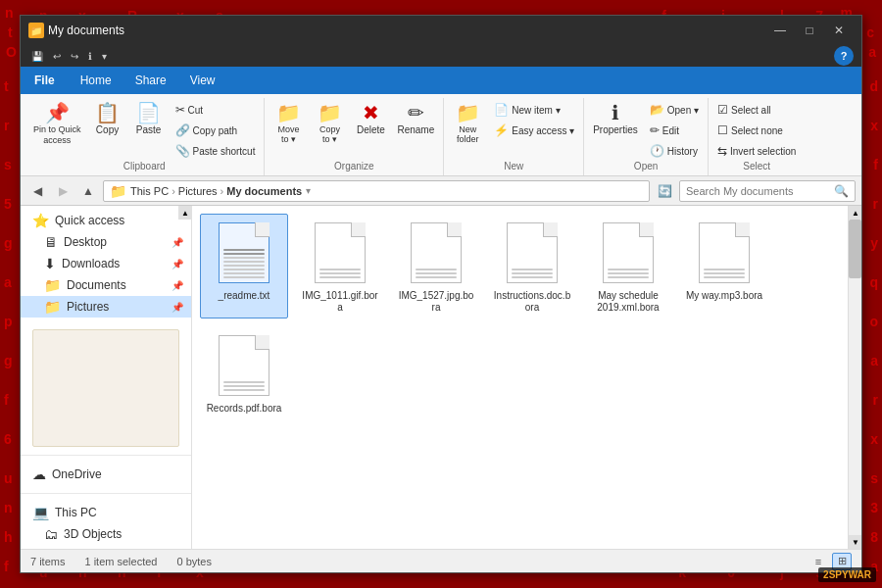  Describe the element at coordinates (51, 242) in the screenshot. I see `desktop-icon: 🖥` at that location.